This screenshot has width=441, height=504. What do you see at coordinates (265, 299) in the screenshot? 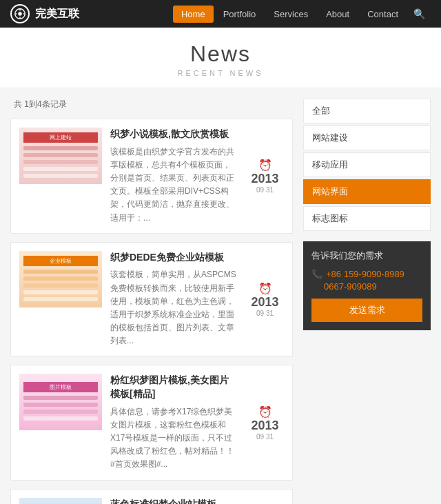
I see `news-meta-2: ⏰ 2013 09 31` at bounding box center [265, 299].